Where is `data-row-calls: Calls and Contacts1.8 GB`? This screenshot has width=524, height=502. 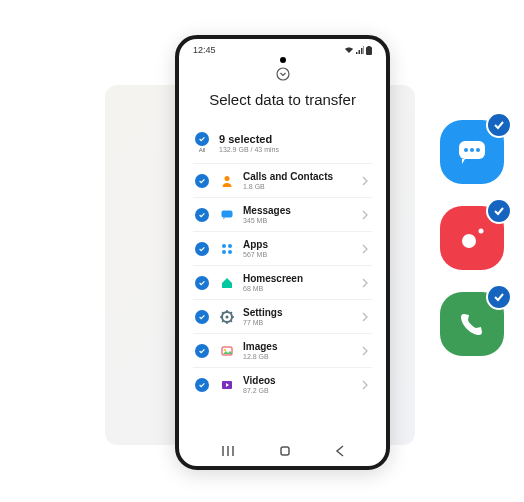
data-row-calls: Calls and Contacts1.8 GB is located at coordinates (282, 180).